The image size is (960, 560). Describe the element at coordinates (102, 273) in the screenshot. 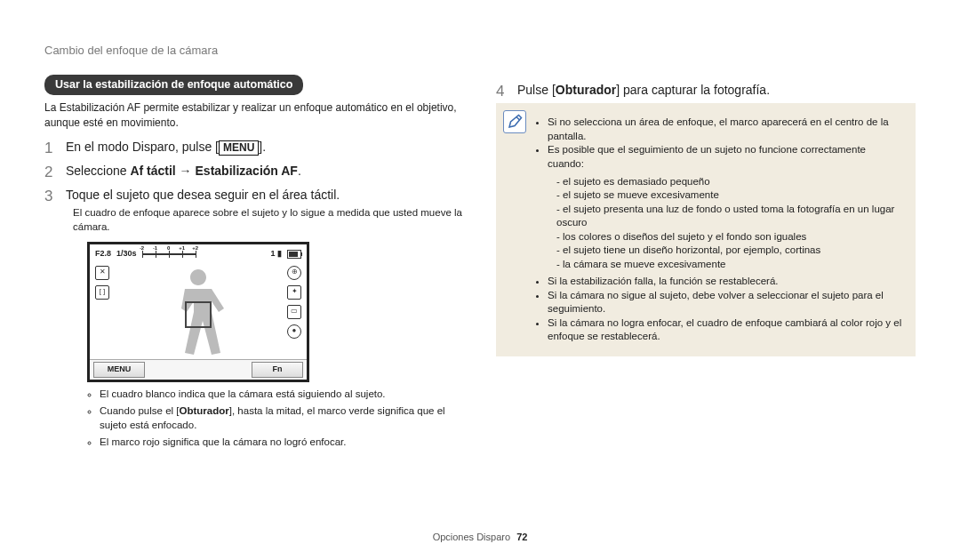

I see `flash-off-icon: ✕` at that location.